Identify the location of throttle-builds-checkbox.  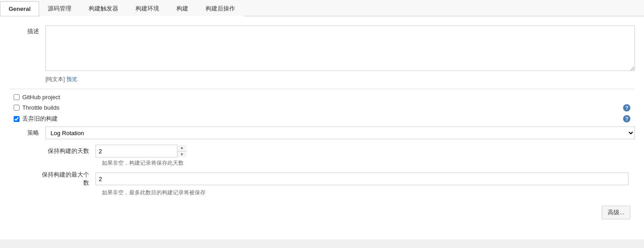
(16, 107).